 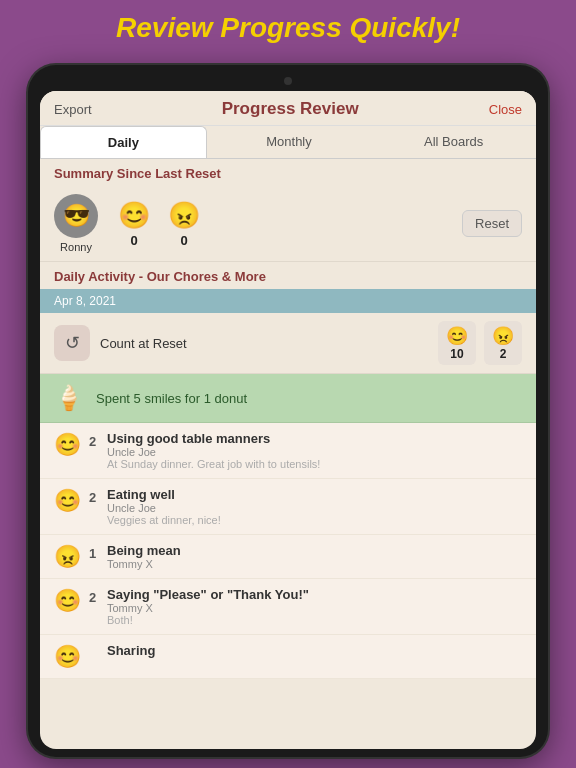 I want to click on summary-emoji-counts: 😊 0 😠 0, so click(x=159, y=224).